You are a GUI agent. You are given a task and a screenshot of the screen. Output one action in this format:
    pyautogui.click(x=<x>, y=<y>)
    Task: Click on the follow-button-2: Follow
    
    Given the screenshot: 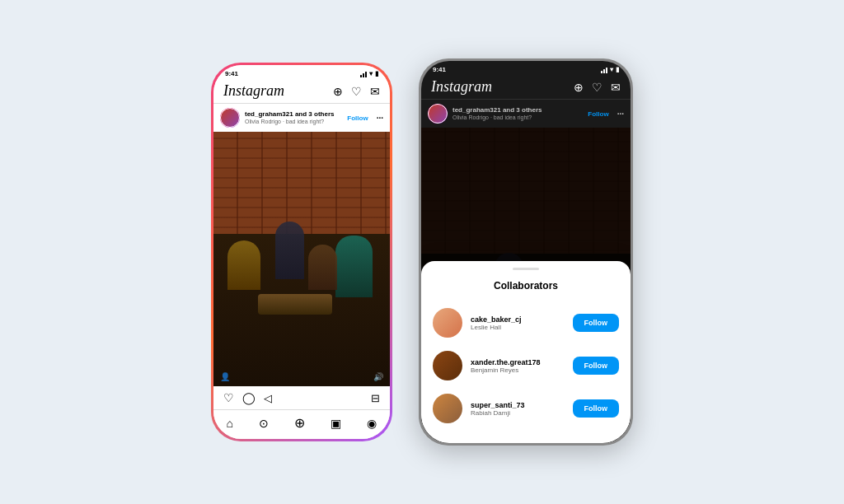 What is the action you would take?
    pyautogui.click(x=597, y=366)
    